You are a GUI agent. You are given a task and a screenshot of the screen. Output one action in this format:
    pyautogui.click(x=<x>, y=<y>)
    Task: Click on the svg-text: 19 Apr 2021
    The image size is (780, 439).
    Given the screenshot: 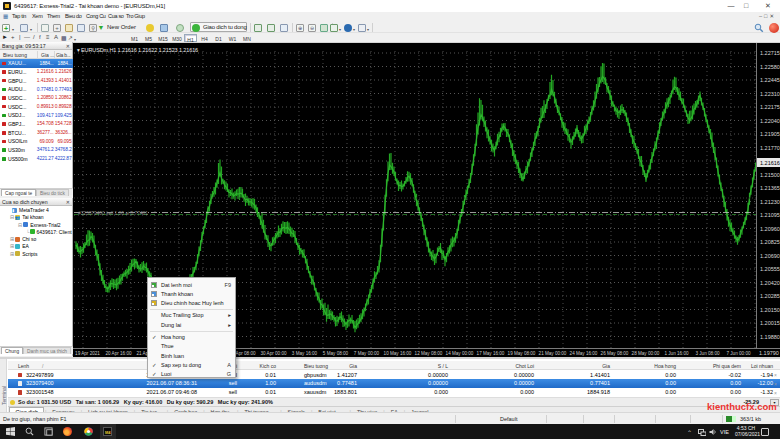 What is the action you would take?
    pyautogui.click(x=88, y=354)
    